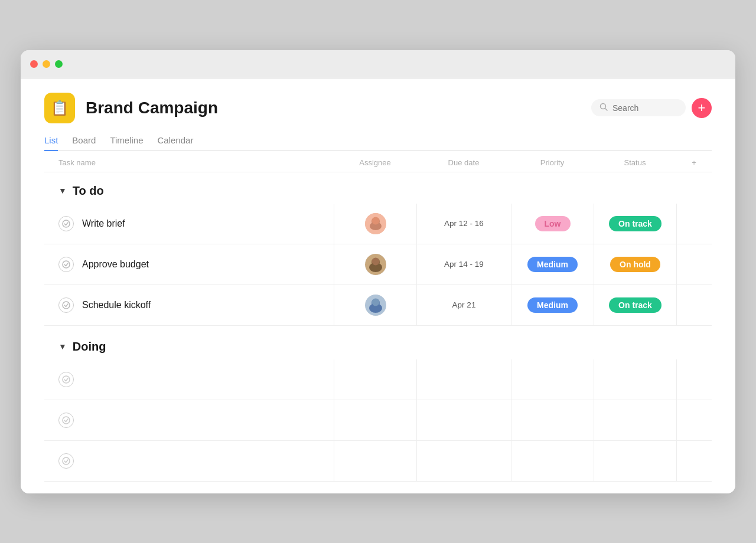 This screenshot has height=543, width=756. I want to click on col-header-assignee: Assignee, so click(375, 163).